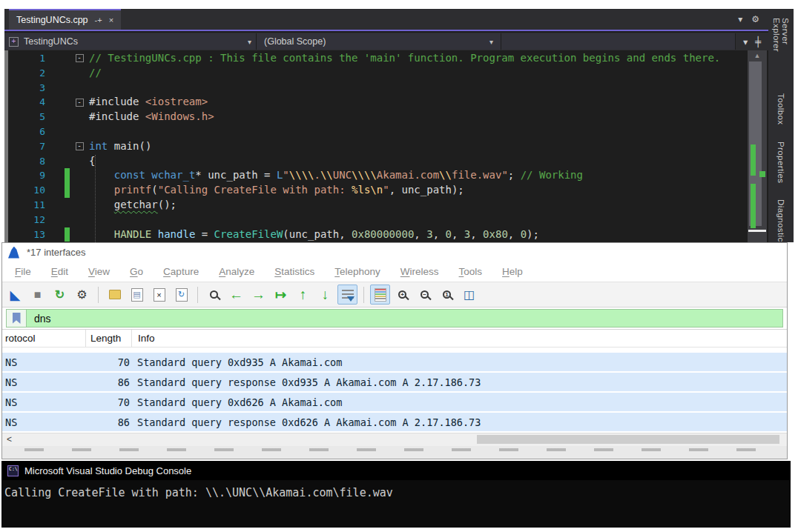  I want to click on packet-info: Standard query 0xd626 A Akamai.com, so click(459, 402).